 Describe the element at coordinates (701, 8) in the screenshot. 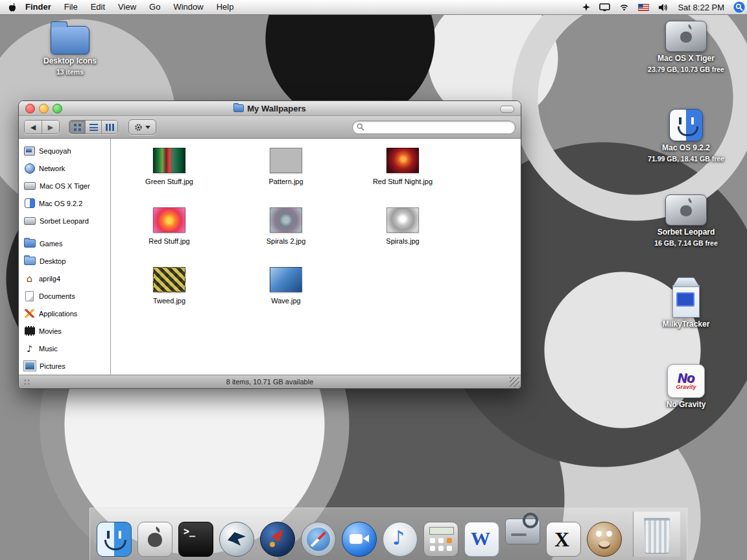

I see `menu-bar-clock: Sat 8:22 PM` at that location.